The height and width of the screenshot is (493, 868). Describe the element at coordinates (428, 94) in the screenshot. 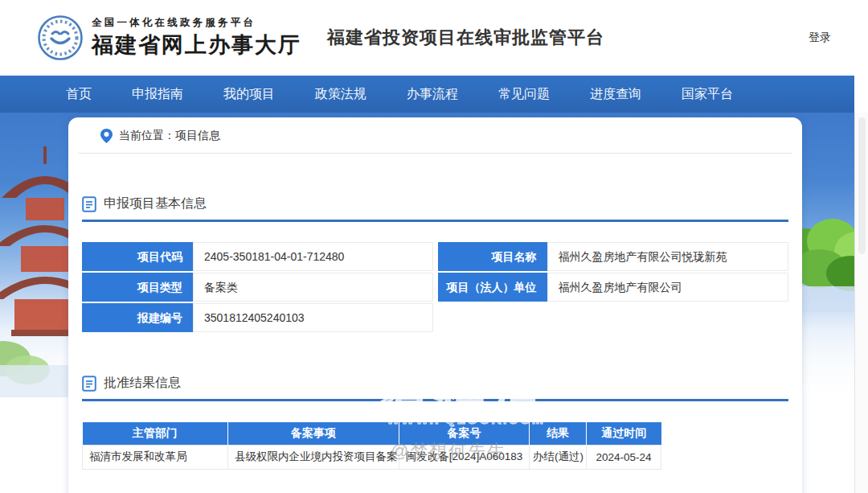

I see `main-nav: 首页 申报指南 我的项目 政策法规 办事流程 常见问题 进度查询 国家平台` at that location.